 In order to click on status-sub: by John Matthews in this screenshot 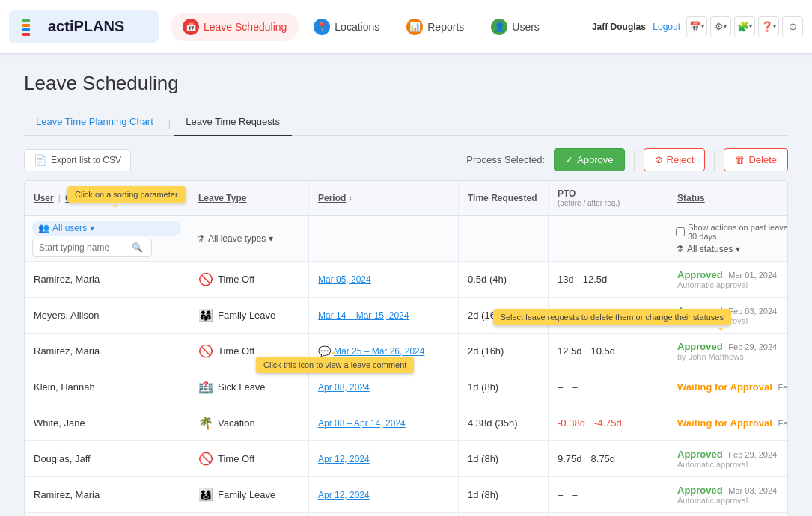, I will do `click(727, 357)`.